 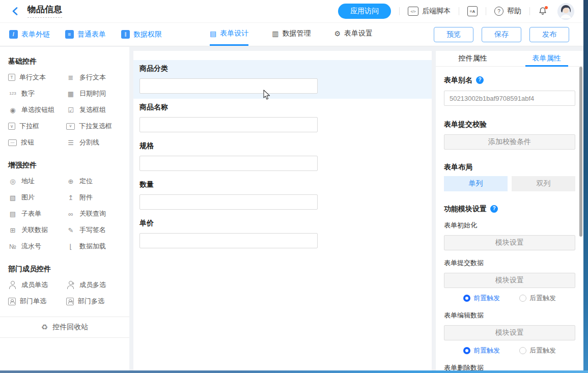 What do you see at coordinates (429, 11) in the screenshot?
I see `backend-script-button: 后端脚本` at bounding box center [429, 11].